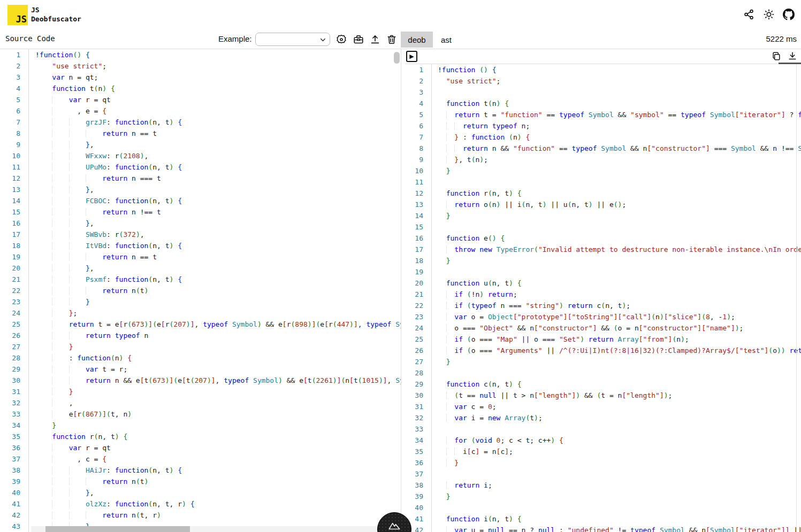 The image size is (801, 532). What do you see at coordinates (616, 384) in the screenshot?
I see `code-line-text: function c(n, t) {` at bounding box center [616, 384].